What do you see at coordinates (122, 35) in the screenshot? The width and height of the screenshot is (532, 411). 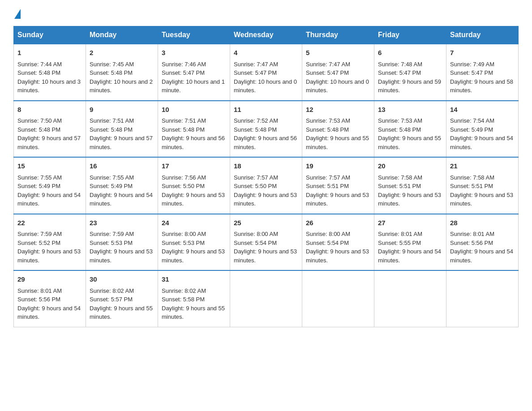 I see `calendar-header-monday: Monday` at bounding box center [122, 35].